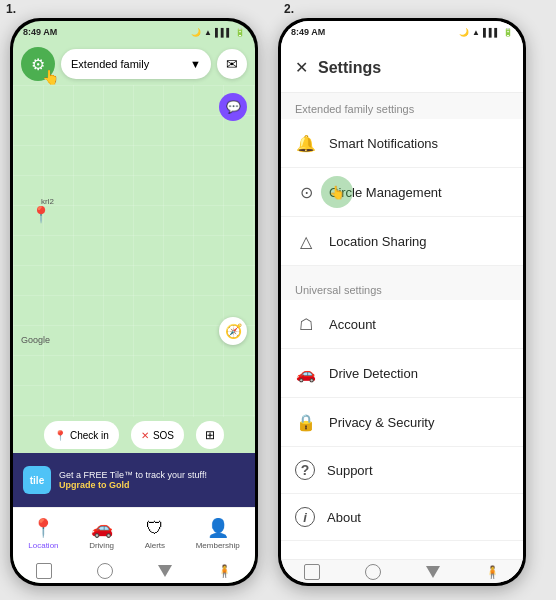 The image size is (556, 600). What do you see at coordinates (102, 546) in the screenshot?
I see `nav-driving-label: Driving` at bounding box center [102, 546].